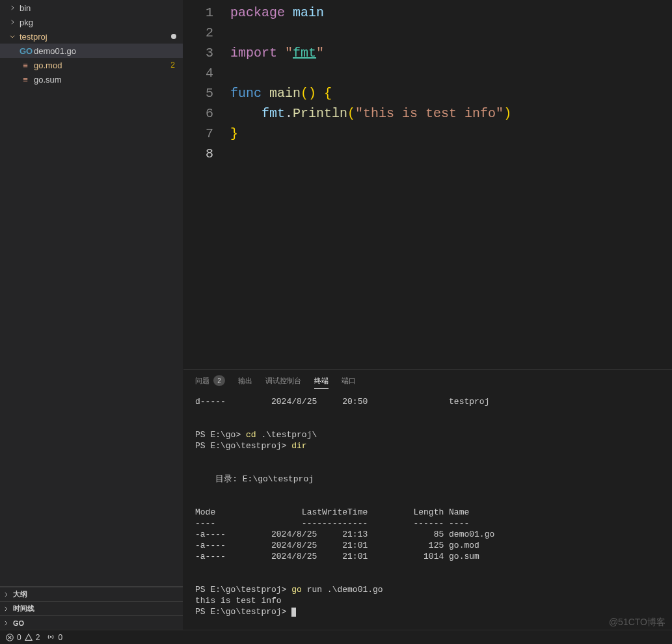 This screenshot has width=672, height=644. What do you see at coordinates (219, 381) in the screenshot?
I see `problems-count-badge: 2` at bounding box center [219, 381].